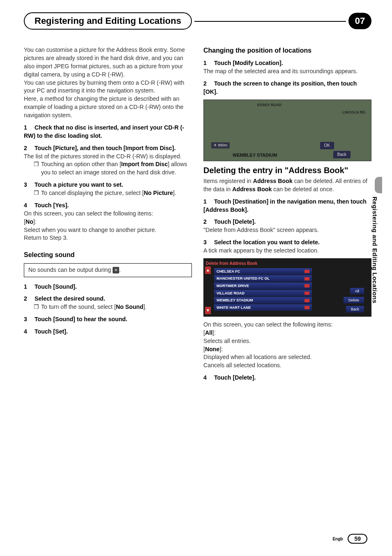 The width and height of the screenshot is (392, 556). I want to click on option-none-desc2: Cancels all selected locations., so click(288, 366).